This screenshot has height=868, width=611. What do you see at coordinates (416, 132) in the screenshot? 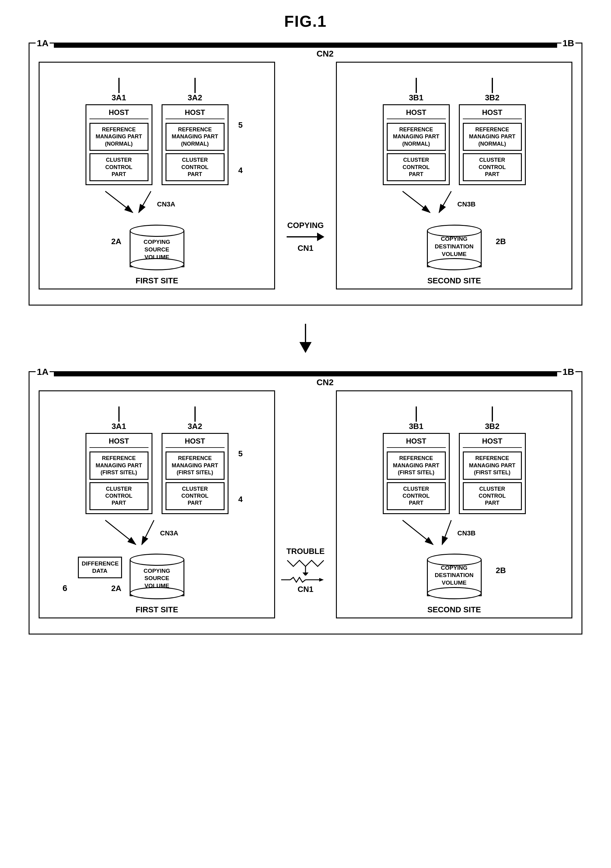
I see `host-col-3b1: 3B1 HOST REFERENCEMANAGING PART(NORMAL) …` at bounding box center [416, 132].